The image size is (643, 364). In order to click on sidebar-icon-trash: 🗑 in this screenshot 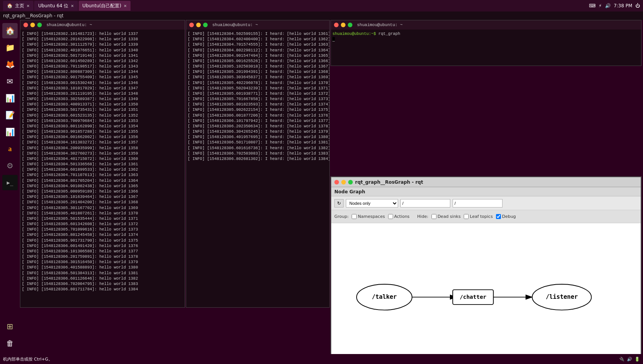, I will do `click(10, 343)`.